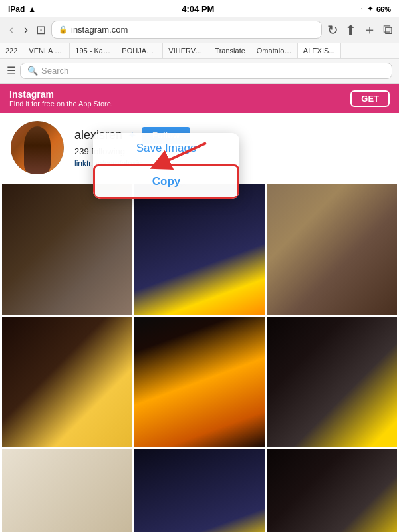 The width and height of the screenshot is (399, 532). I want to click on search-placeholder: Search, so click(55, 70).